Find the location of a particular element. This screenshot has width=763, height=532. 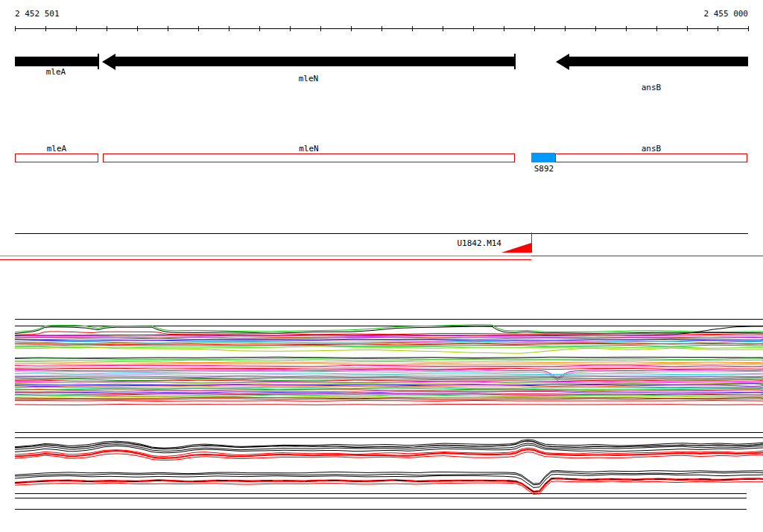

ruler-start-label: 2 452 501 is located at coordinates (37, 13).